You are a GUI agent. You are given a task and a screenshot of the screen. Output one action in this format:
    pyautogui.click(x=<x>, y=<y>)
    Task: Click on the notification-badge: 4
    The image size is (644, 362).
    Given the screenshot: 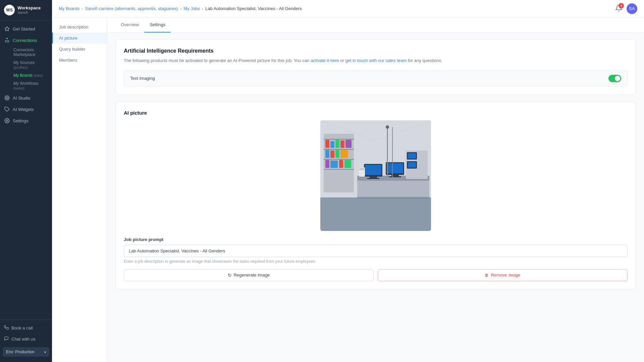 What is the action you would take?
    pyautogui.click(x=621, y=6)
    